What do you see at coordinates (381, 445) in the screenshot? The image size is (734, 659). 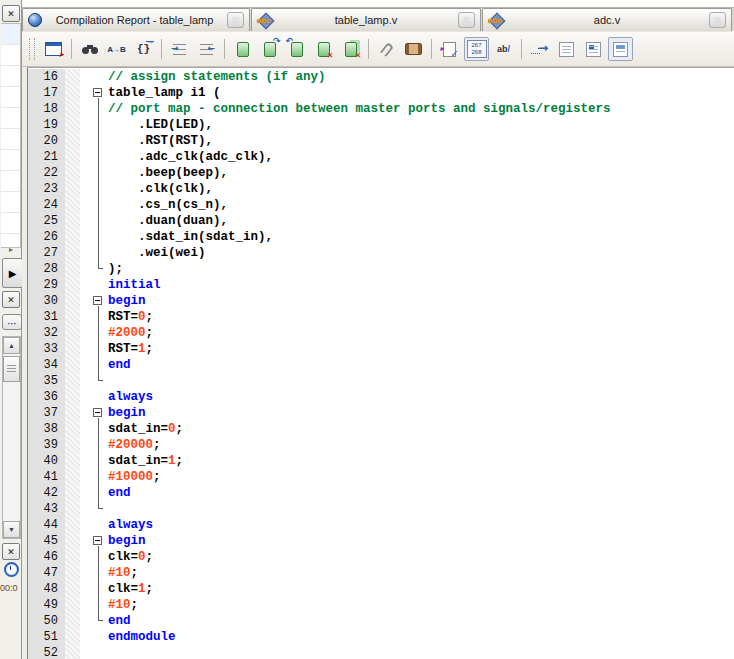 I see `code-line: 39#20000;` at bounding box center [381, 445].